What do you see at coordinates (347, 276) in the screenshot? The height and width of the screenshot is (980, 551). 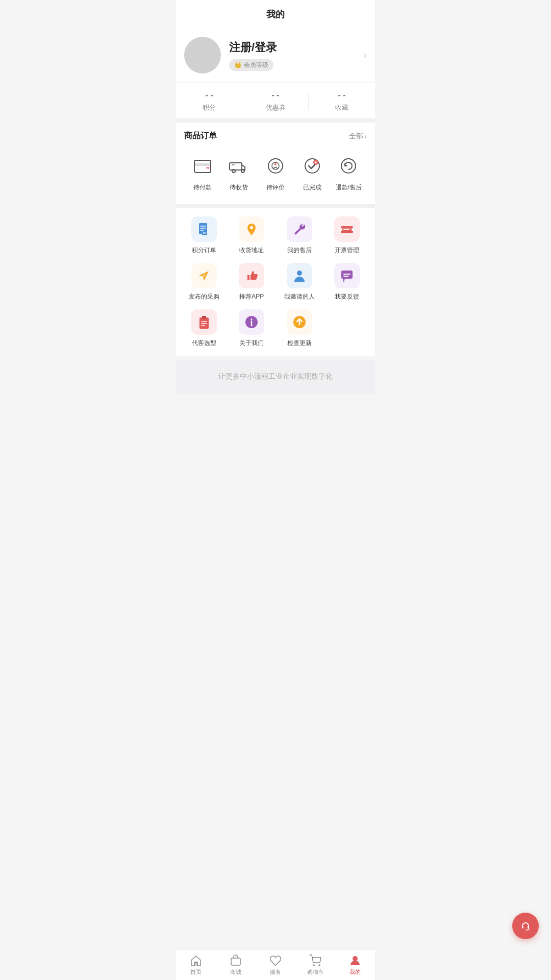 I see `service-icon-feedback` at bounding box center [347, 276].